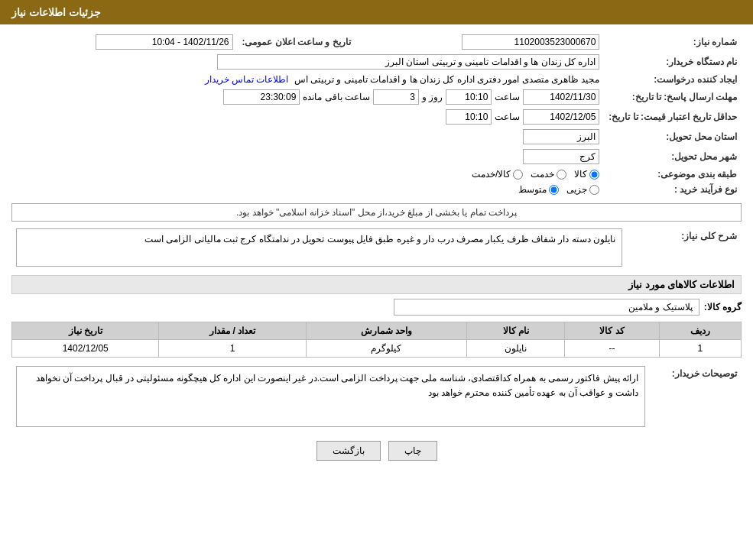 Image resolution: width=753 pixels, height=560 pixels. What do you see at coordinates (232, 332) in the screenshot?
I see `col-header-qty: تعداد / مقدار` at bounding box center [232, 332].